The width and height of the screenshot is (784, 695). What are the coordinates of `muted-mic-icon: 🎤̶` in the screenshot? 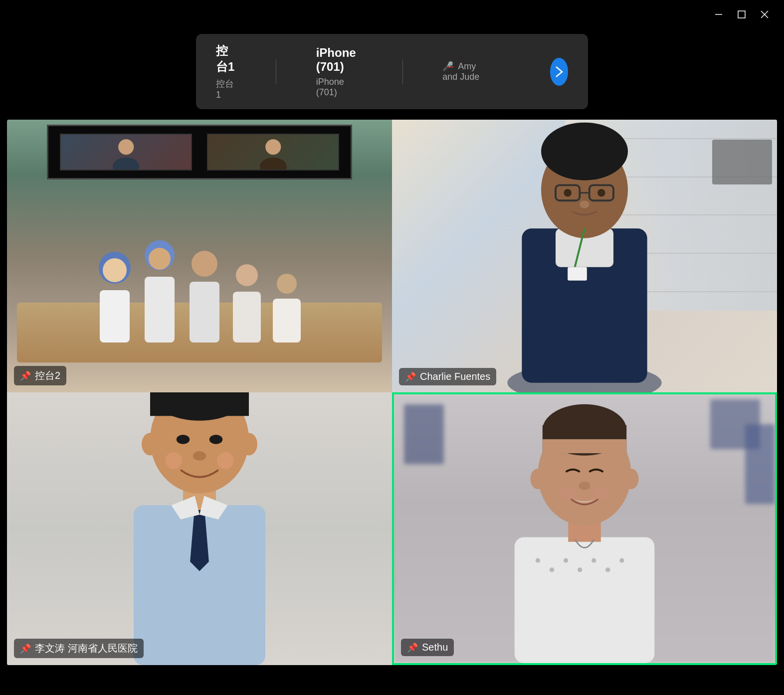 It's located at (448, 66).